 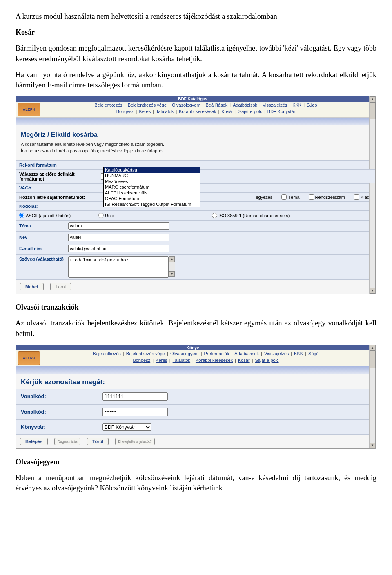 What do you see at coordinates (127, 427) in the screenshot?
I see `library-select: BDF Könyvtár` at bounding box center [127, 427].